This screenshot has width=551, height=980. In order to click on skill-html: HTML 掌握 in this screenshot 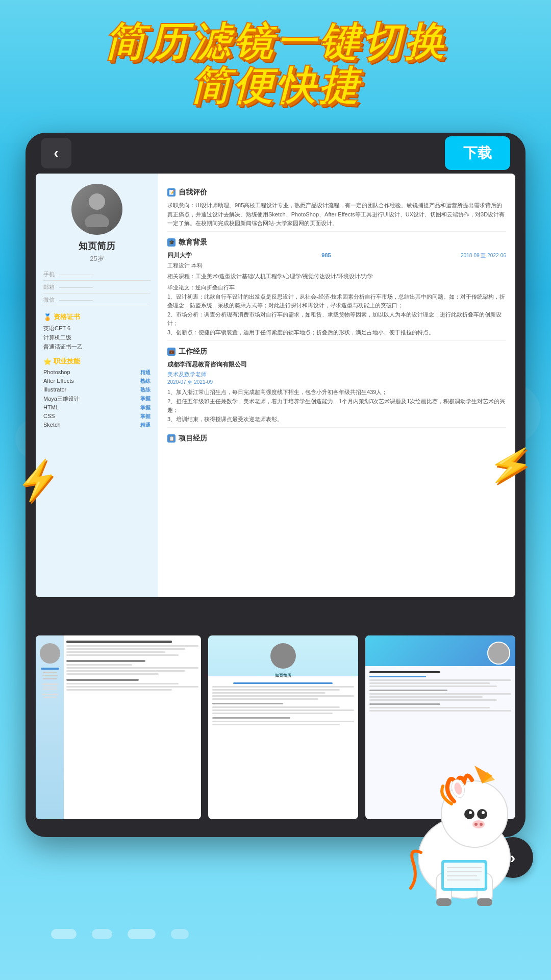, I will do `click(97, 408)`.